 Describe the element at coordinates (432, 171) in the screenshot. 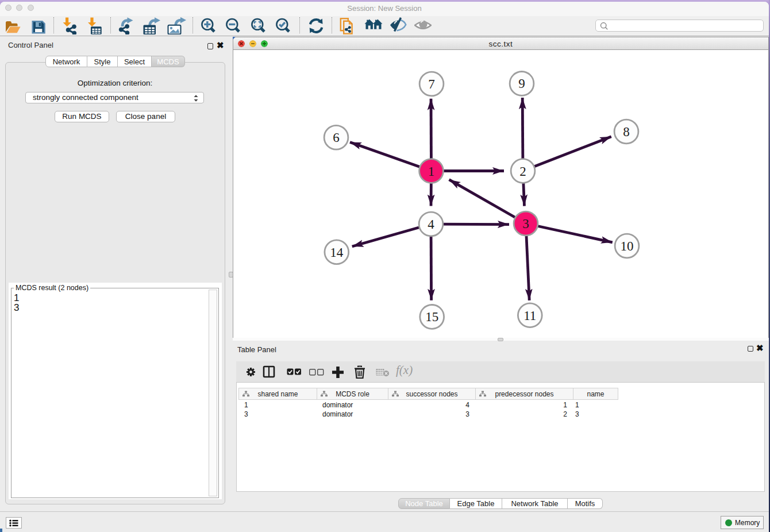

I see `svg-text: 1` at that location.